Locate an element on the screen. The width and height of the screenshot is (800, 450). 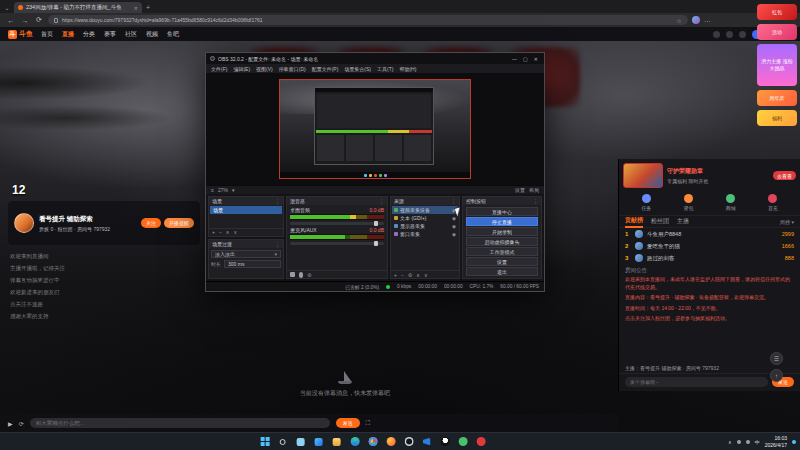
transition-type-select: 淡入淡出▾ is located at coordinates (246, 254).